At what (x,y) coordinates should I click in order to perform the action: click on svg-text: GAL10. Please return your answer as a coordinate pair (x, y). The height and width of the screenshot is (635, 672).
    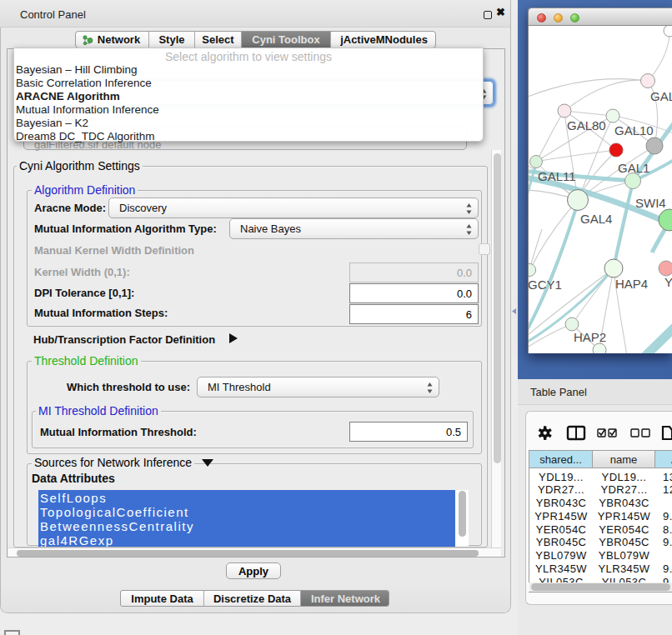
    Looking at the image, I should click on (634, 130).